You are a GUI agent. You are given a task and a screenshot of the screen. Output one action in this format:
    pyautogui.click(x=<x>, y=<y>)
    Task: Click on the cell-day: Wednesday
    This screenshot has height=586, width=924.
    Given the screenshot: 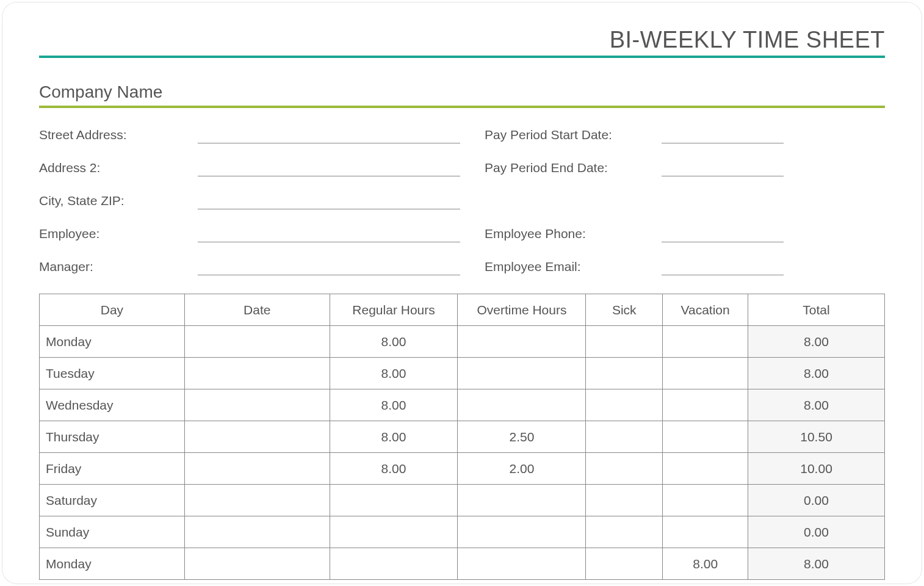 What is the action you would take?
    pyautogui.click(x=112, y=405)
    